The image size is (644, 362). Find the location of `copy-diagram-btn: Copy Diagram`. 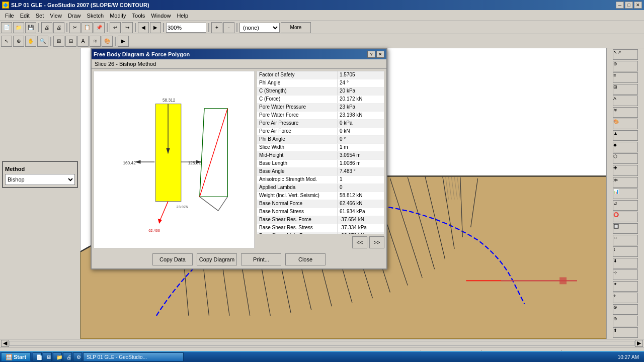

copy-diagram-btn: Copy Diagram is located at coordinates (217, 259).